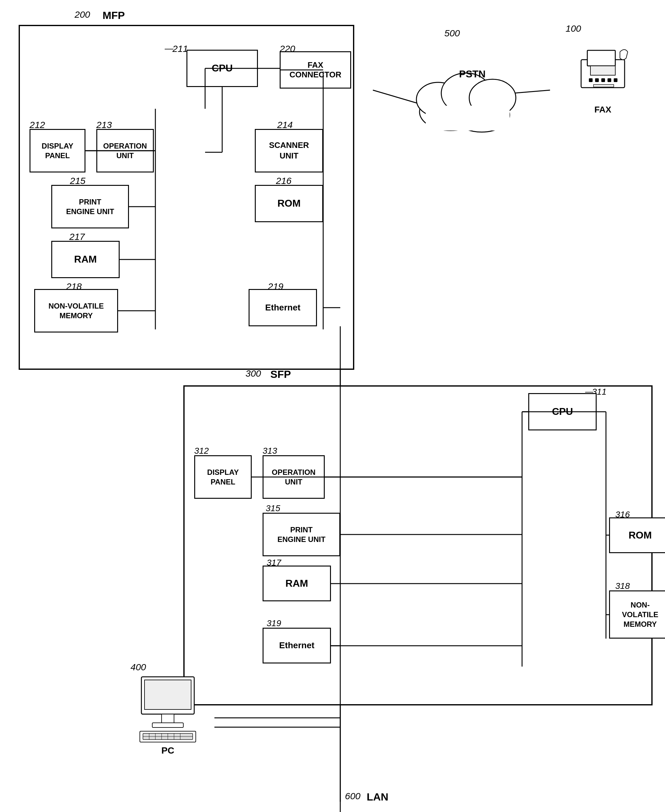  What do you see at coordinates (301, 535) in the screenshot?
I see `sfp-print-engine-box: PRINTENGINE UNIT` at bounding box center [301, 535].